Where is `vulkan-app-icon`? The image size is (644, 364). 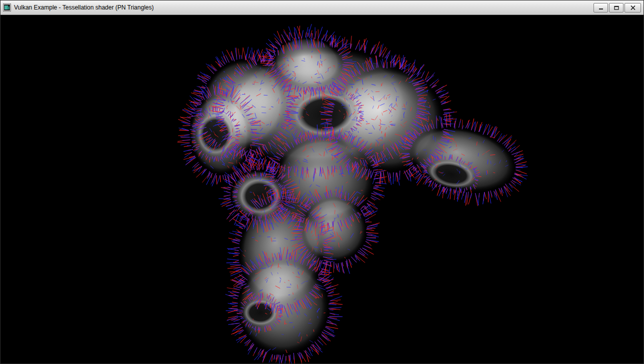
vulkan-app-icon is located at coordinates (7, 8).